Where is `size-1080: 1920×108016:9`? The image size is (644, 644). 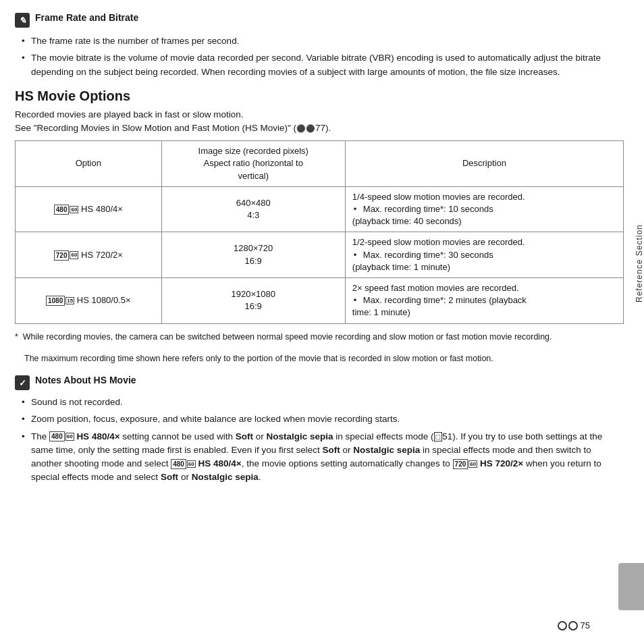 size-1080: 1920×108016:9 is located at coordinates (253, 300).